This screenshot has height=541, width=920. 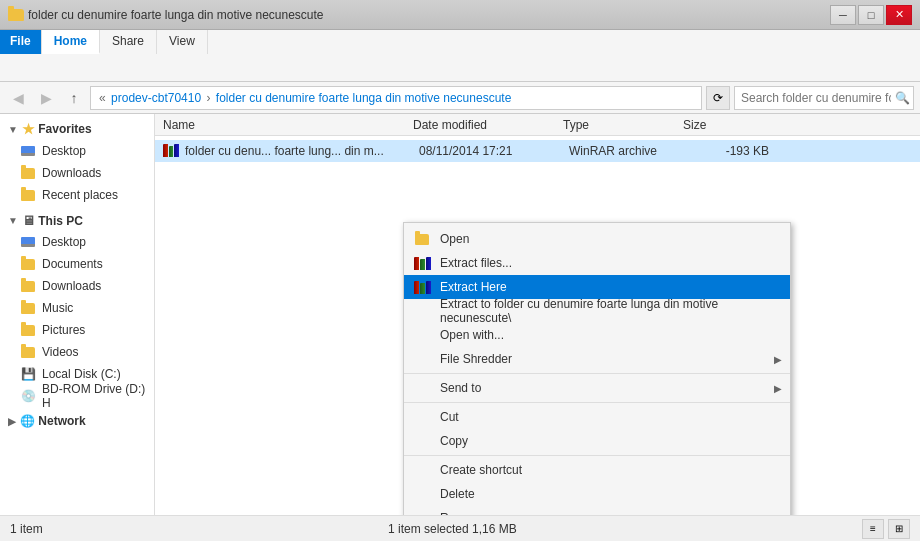 What do you see at coordinates (64, 129) in the screenshot?
I see `favorites-label: Favorites` at bounding box center [64, 129].